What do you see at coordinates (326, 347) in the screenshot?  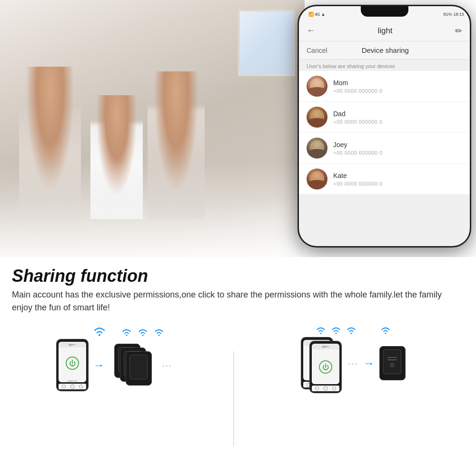 I see `mini-header-stack-2: light ✏` at bounding box center [326, 347].